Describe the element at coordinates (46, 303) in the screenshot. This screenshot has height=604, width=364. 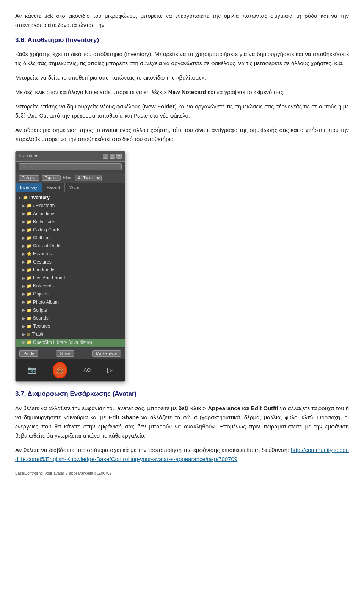
I see `tree-label: Photo Album` at that location.